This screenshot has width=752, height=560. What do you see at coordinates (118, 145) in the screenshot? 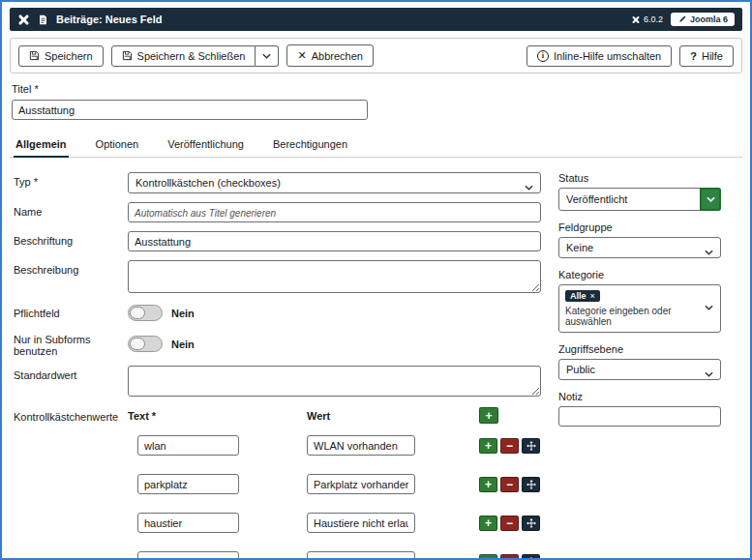
I see `tab-optionen: Optionen` at bounding box center [118, 145].